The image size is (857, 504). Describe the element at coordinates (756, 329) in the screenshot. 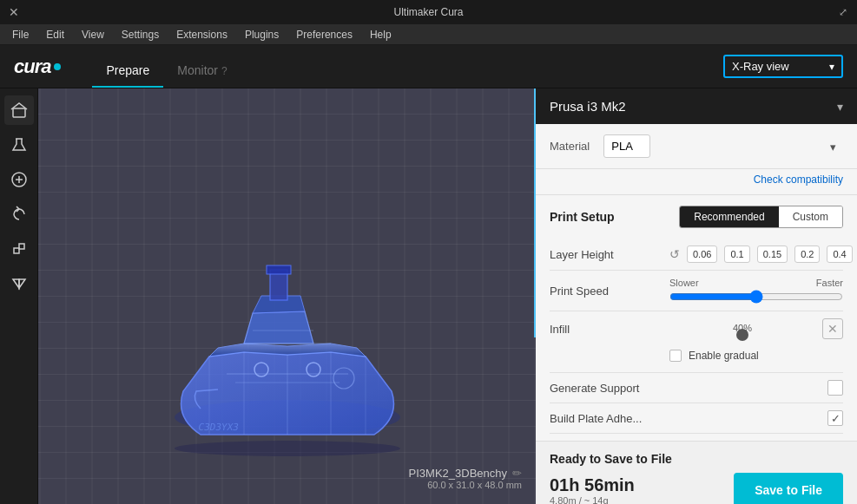

I see `infill-control: 40% ✕` at that location.